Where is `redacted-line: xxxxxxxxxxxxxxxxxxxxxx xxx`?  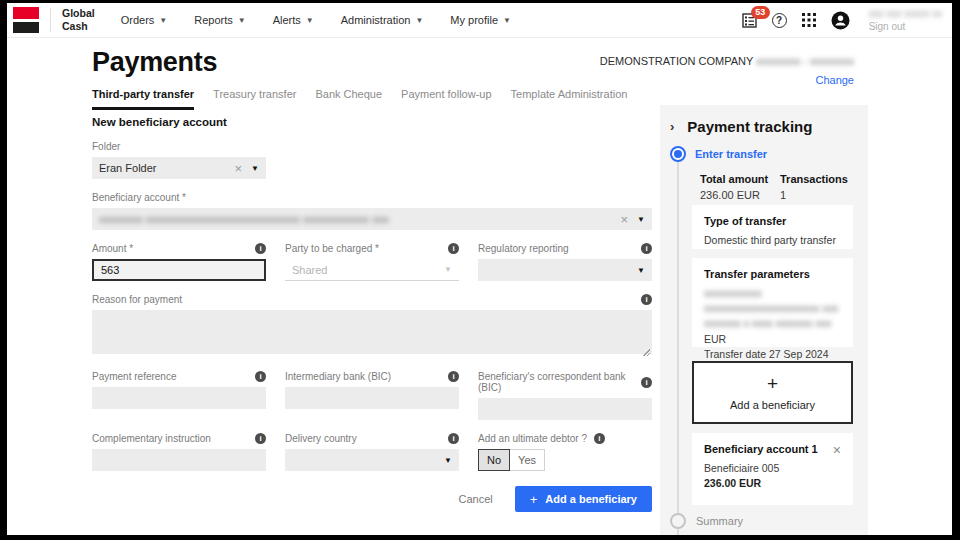
redacted-line: xxxxxxxxxxxxxxxxxxxxxx xxx is located at coordinates (772, 308).